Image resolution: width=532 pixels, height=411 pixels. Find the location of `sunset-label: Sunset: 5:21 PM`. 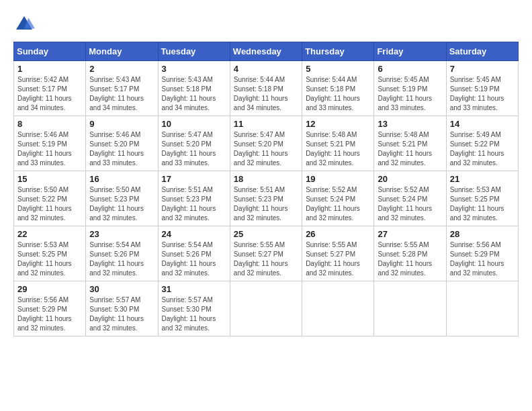

sunset-label: Sunset: 5:21 PM is located at coordinates (330, 144).